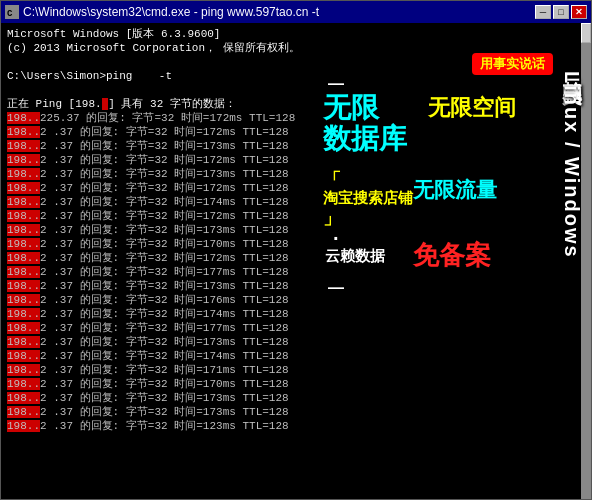  What do you see at coordinates (561, 12) in the screenshot?
I see `maximize-button: □` at bounding box center [561, 12].